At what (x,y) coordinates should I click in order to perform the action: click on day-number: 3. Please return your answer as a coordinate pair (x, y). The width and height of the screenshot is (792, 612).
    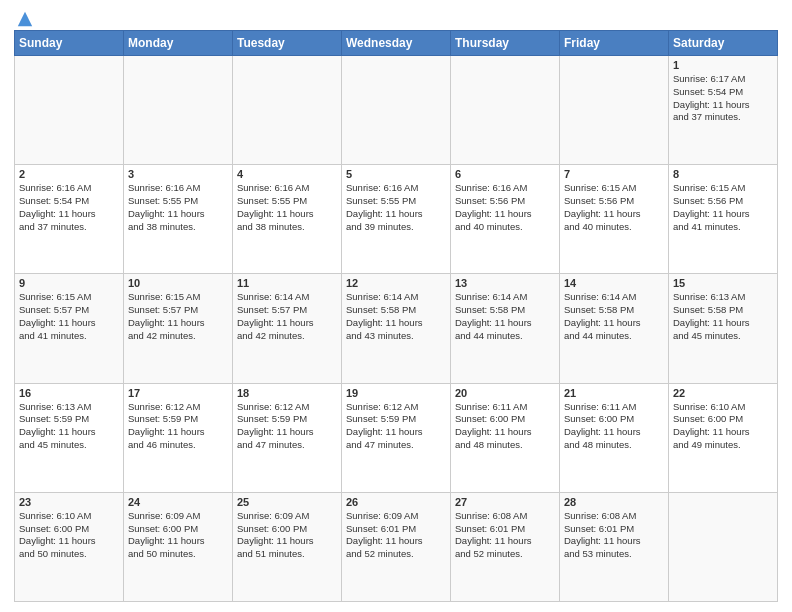
    Looking at the image, I should click on (178, 174).